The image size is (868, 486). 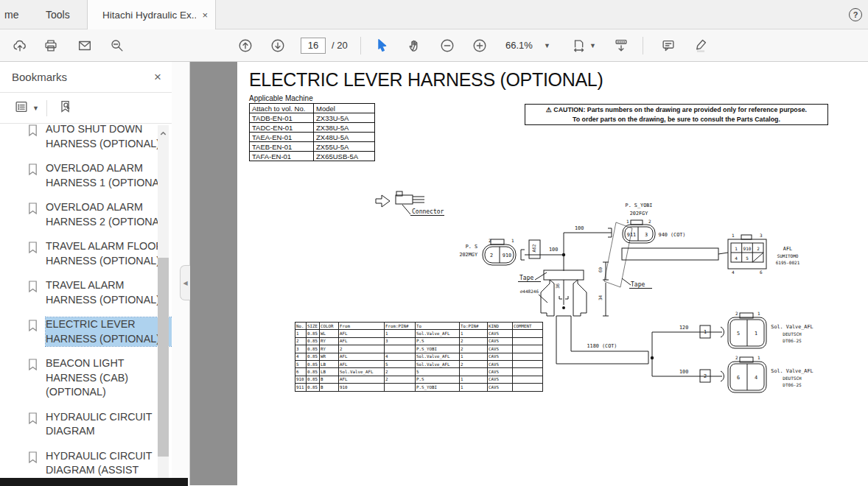 What do you see at coordinates (580, 46) in the screenshot?
I see `fit-page-icon` at bounding box center [580, 46].